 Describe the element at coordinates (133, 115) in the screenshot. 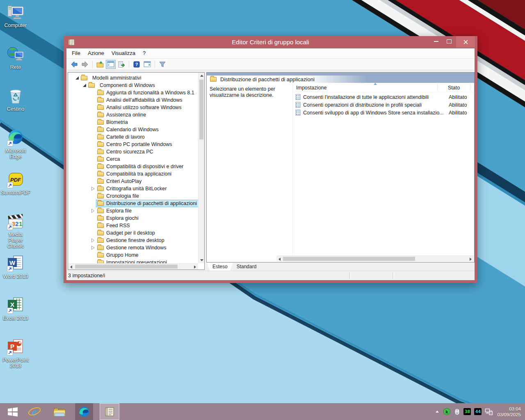

I see `tree-item: Assistenza online` at that location.